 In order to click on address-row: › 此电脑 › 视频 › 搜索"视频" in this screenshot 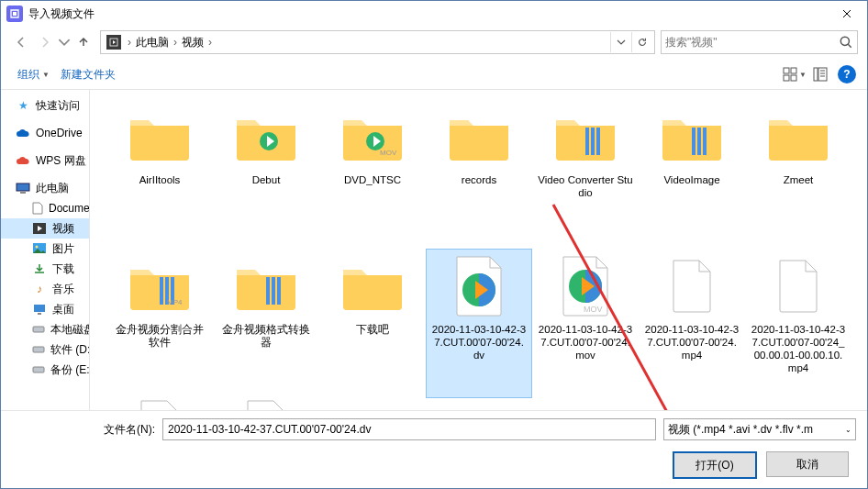, I will do `click(434, 43)`.